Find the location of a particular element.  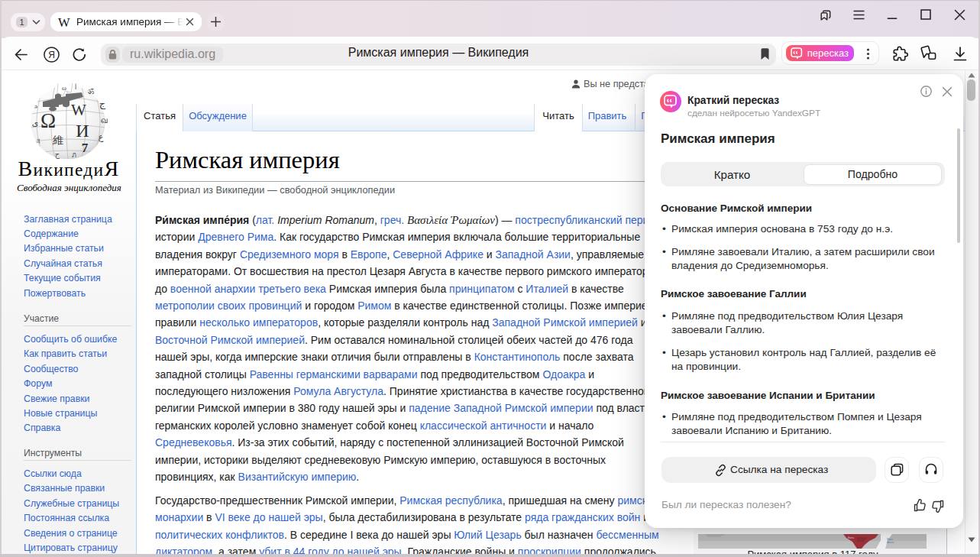

svg-text: Adriat. is located at coordinates (891, 542).